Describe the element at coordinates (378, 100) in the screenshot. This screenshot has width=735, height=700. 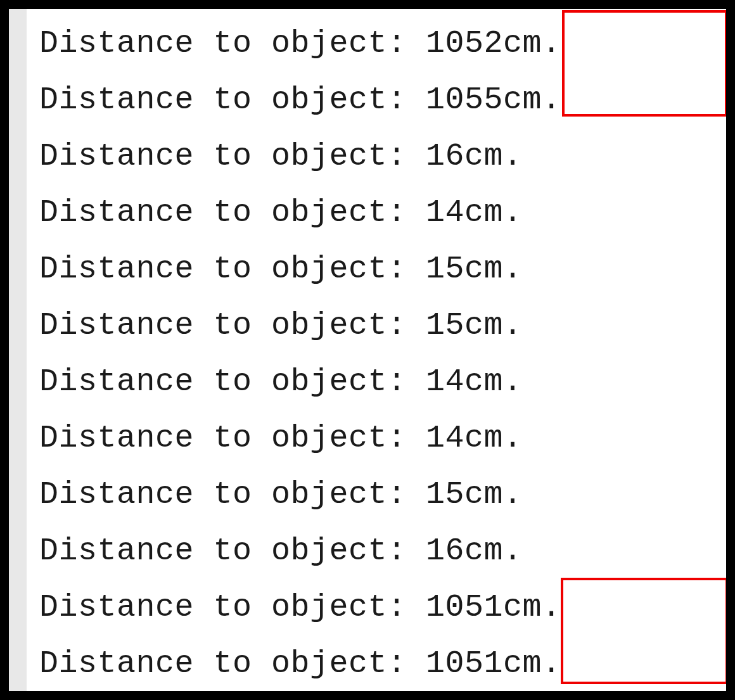
I see `output-line: Distance to object: 1055cm.` at that location.